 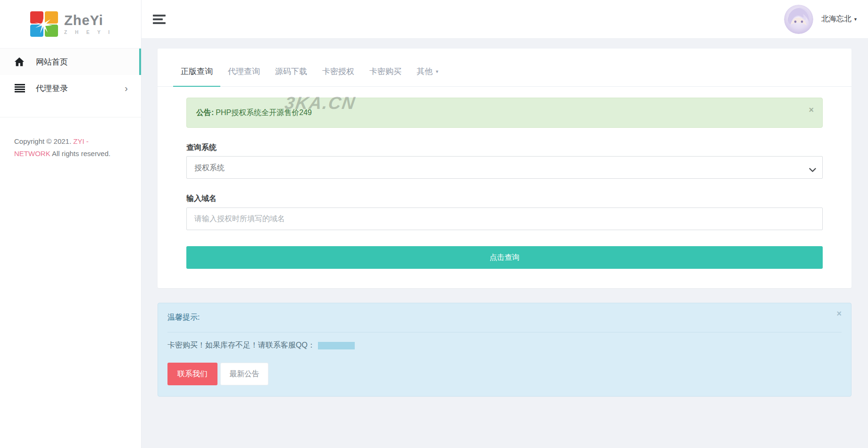 I want to click on system-select: 授权系统, so click(x=505, y=167).